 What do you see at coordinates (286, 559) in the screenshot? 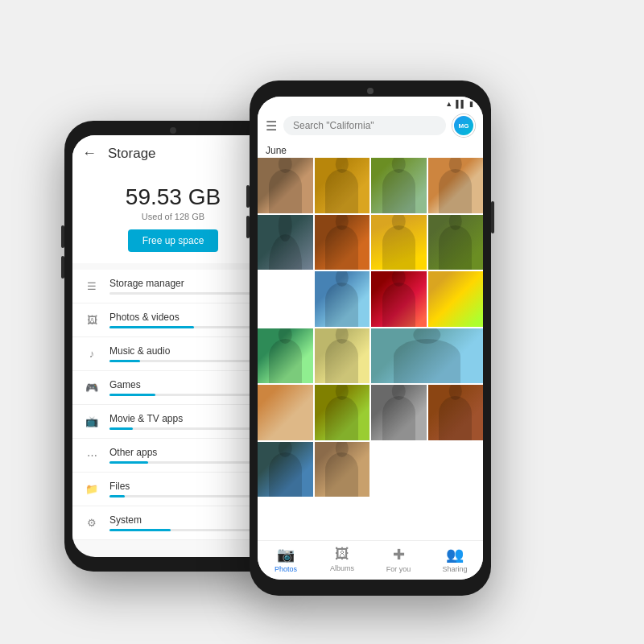
I see `nav-photos: 📷 Photos` at bounding box center [286, 559].